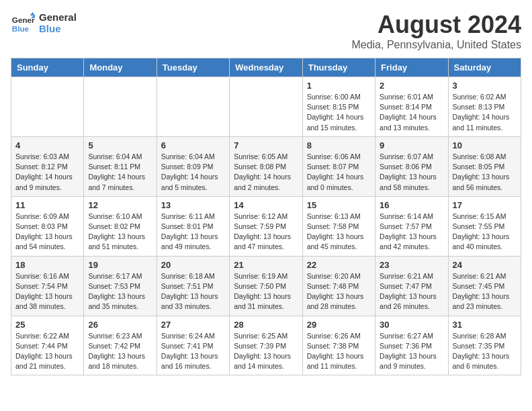  What do you see at coordinates (266, 172) in the screenshot?
I see `day-info: Sunrise: 6:05 AM Sunset: 8:08 PM Dayligh…` at bounding box center [266, 172].